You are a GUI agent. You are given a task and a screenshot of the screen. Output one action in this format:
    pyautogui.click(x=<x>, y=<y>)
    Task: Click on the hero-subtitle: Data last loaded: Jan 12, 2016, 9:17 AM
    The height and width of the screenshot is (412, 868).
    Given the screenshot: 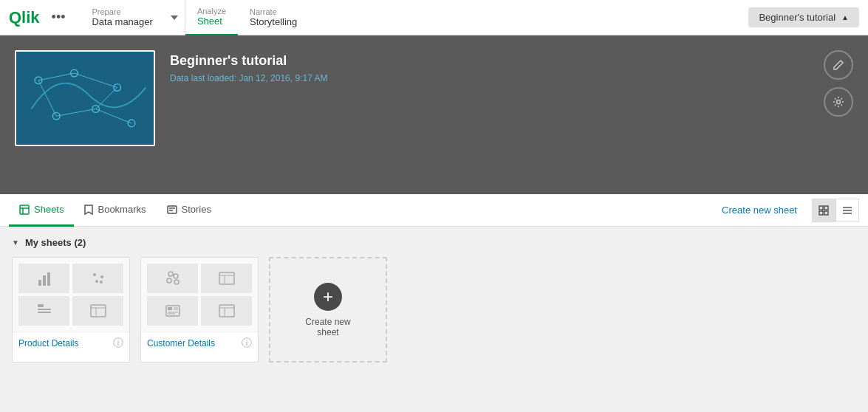 What is the action you would take?
    pyautogui.click(x=248, y=78)
    